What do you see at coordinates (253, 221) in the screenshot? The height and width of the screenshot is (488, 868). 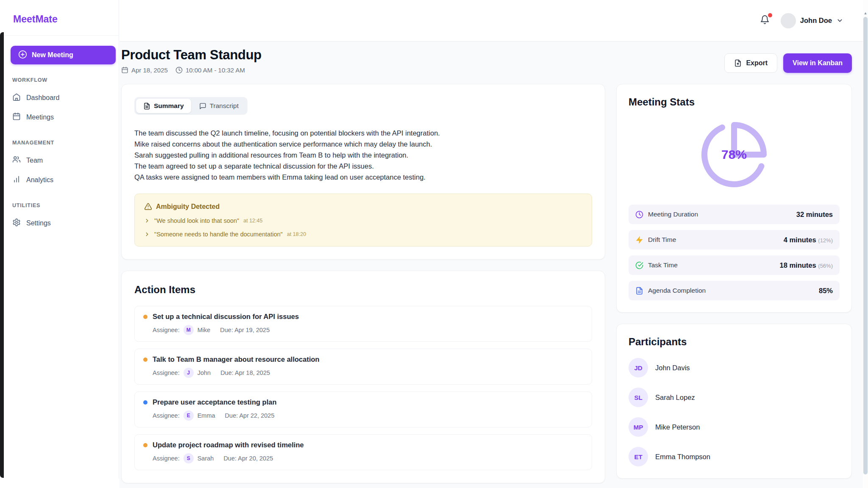 I see `ambiguity-time: at 12:45` at bounding box center [253, 221].